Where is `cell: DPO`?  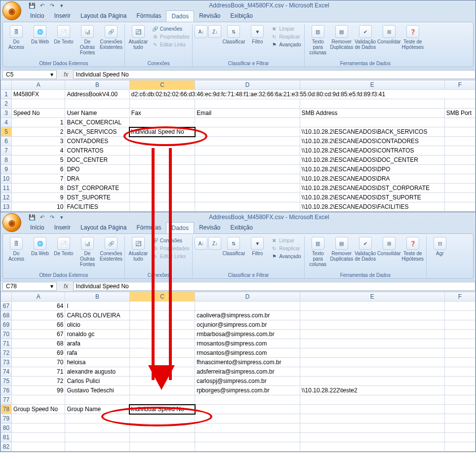 cell: DPO is located at coordinates (97, 170).